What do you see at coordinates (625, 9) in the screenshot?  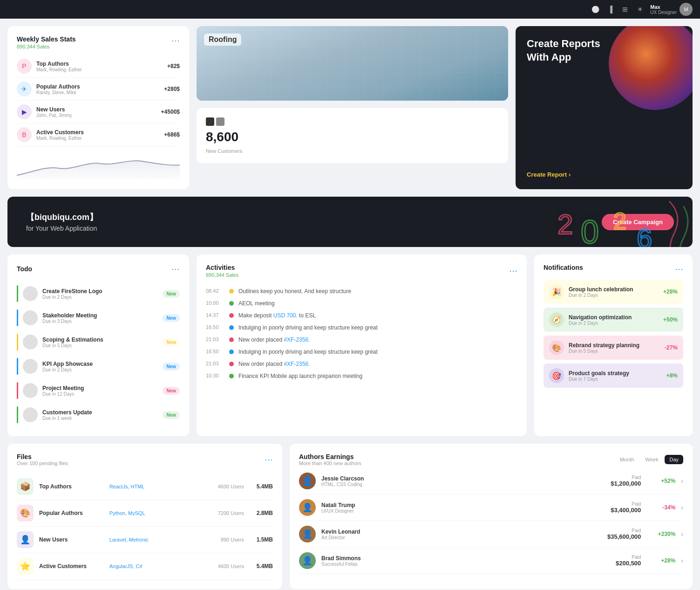 I see `grid-icon: ⊞` at bounding box center [625, 9].